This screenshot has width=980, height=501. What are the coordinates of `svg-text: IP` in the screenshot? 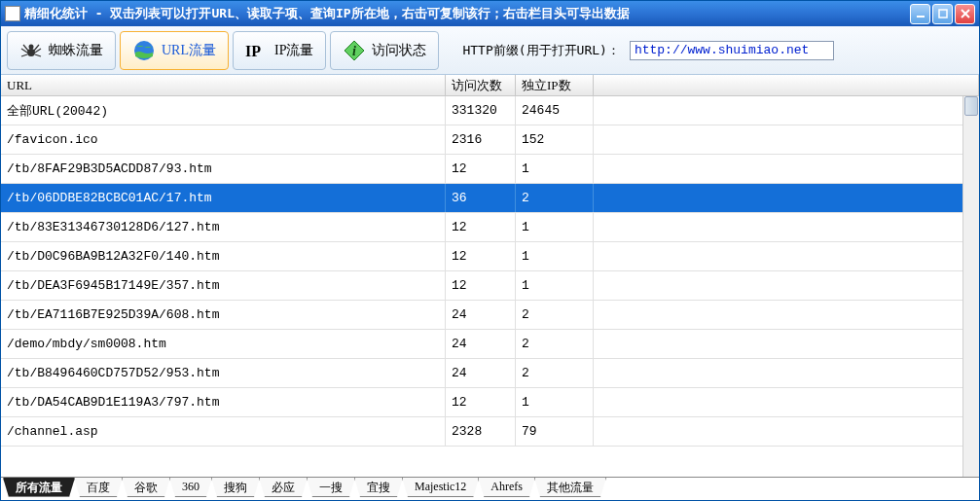 It's located at (253, 51).